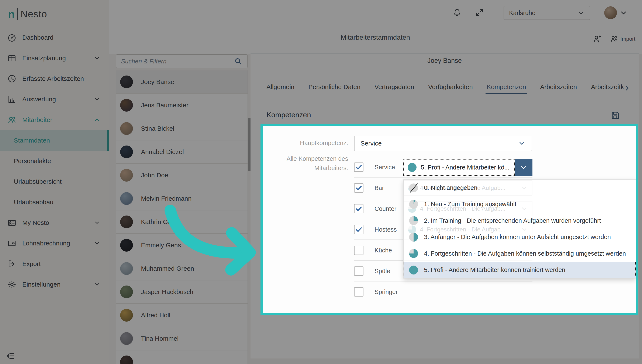 The height and width of the screenshot is (364, 642). What do you see at coordinates (520, 270) in the screenshot?
I see `dropdown-option-level-5: 5. Profi - Andere Mitarbeiter können tra…` at bounding box center [520, 270].